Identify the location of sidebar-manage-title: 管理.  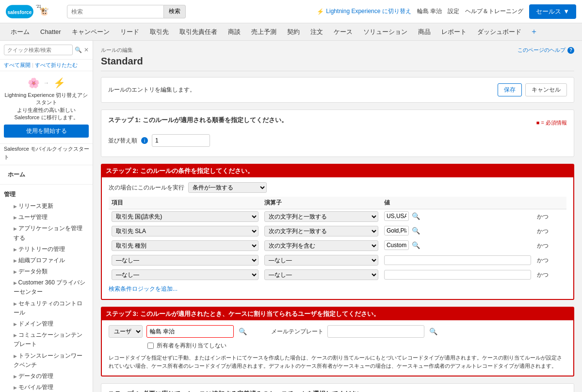
(47, 195).